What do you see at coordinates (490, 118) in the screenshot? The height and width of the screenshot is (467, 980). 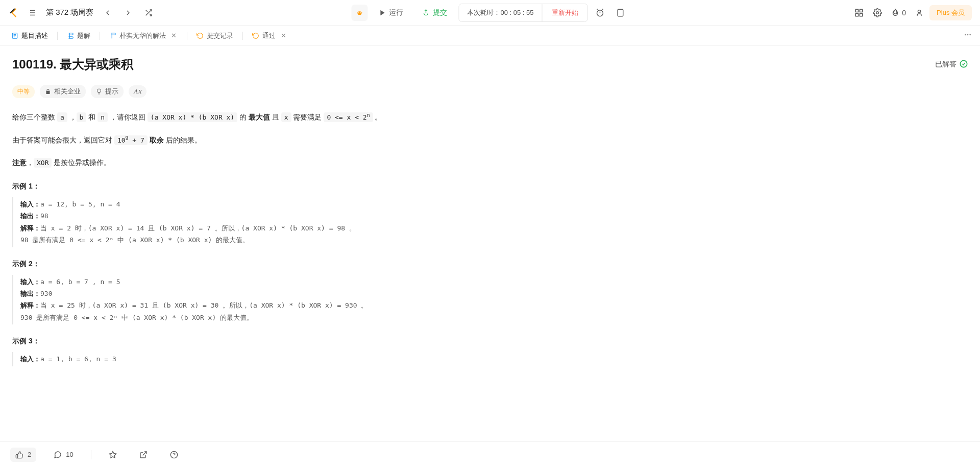 I see `description-paragraph: 给你三个整数 a ，b 和 n ，请你返回 (a XOR x) * (b XOR…` at bounding box center [490, 118].